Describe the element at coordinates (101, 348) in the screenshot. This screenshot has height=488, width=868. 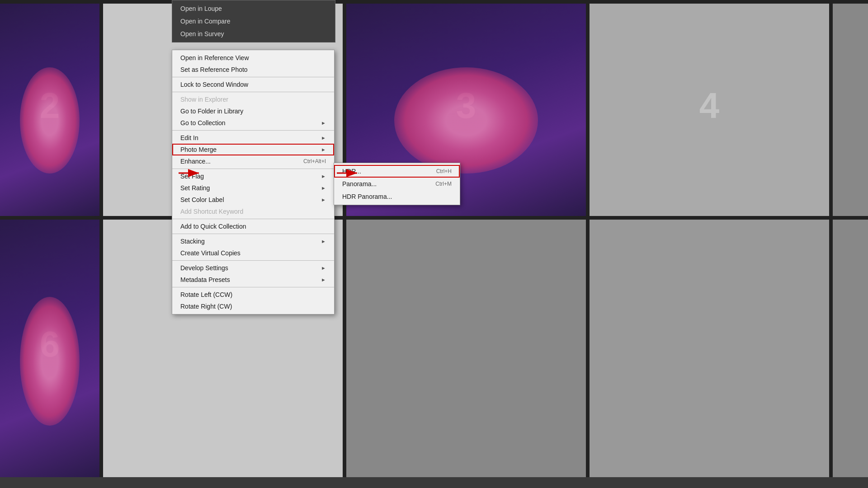
I see `divider-v5` at that location.